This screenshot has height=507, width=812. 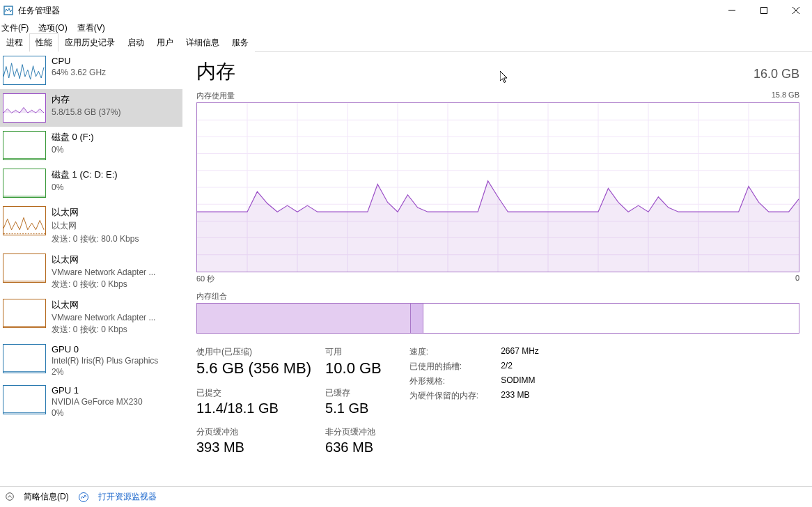 I want to click on stat-value: 5.1 GB, so click(x=354, y=408).